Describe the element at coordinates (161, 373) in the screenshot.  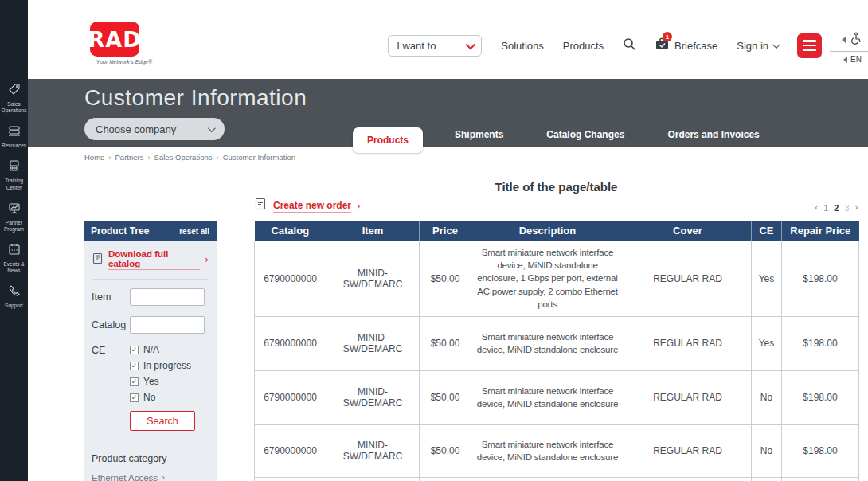
I see `ce-options: ✓ N/A ✓ In progress ✓ Yes ✓ No` at that location.